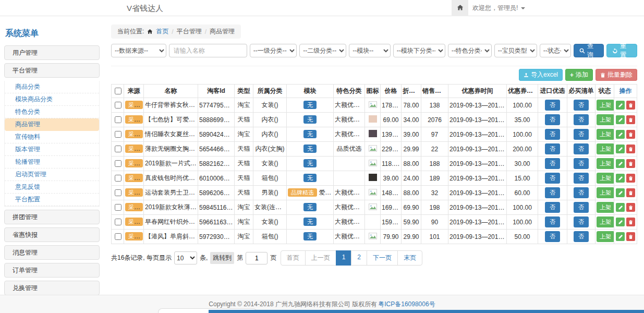 Image resolution: width=644 pixels, height=313 pixels. What do you see at coordinates (52, 53) in the screenshot?
I see `sidebar-panel-users: 用户管理` at bounding box center [52, 53].